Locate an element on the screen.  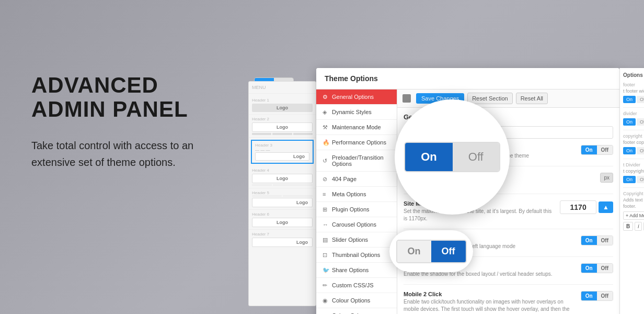
right-format-buttons: B i 🔗 … is located at coordinates (634, 226).